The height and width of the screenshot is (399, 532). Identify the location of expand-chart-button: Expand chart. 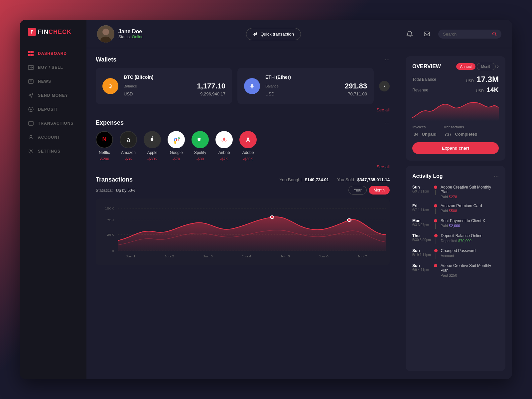
(456, 148).